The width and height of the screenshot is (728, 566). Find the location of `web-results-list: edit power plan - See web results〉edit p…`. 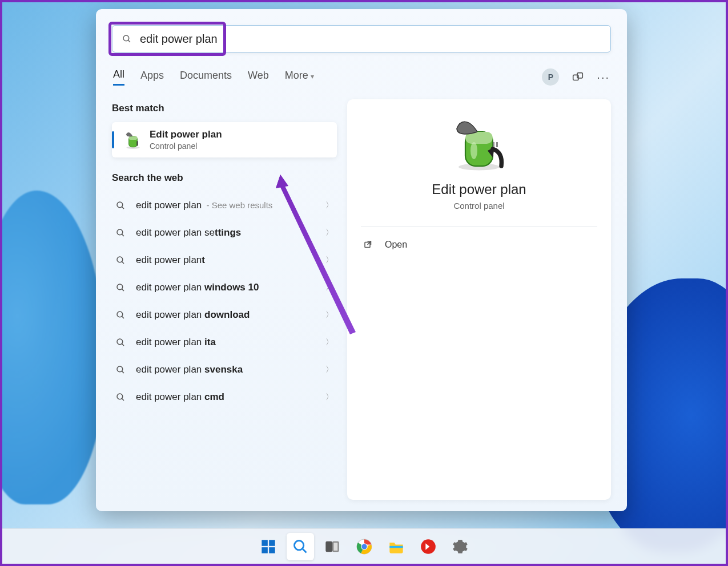

web-results-list: edit power plan - See web results〉edit p… is located at coordinates (224, 301).